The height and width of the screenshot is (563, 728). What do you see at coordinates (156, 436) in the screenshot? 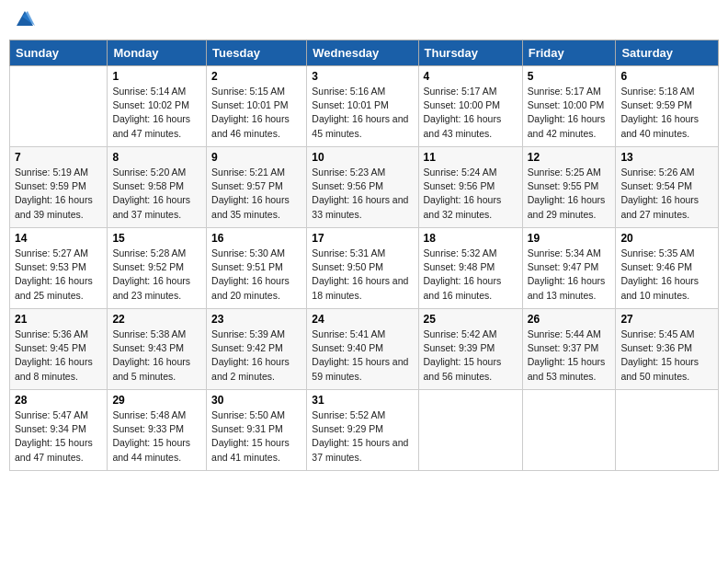
I see `day-info: Sunrise: 5:48 AMSunset: 9:33 PMDaylight:…` at bounding box center [156, 436].